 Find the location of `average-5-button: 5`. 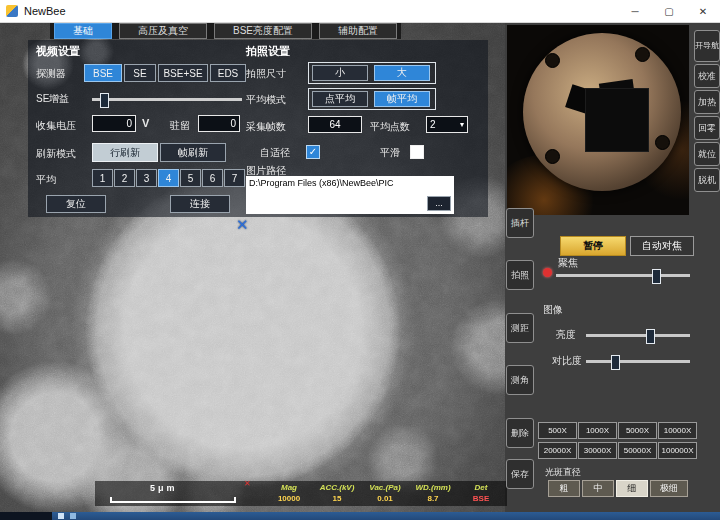

average-5-button: 5 is located at coordinates (190, 178).